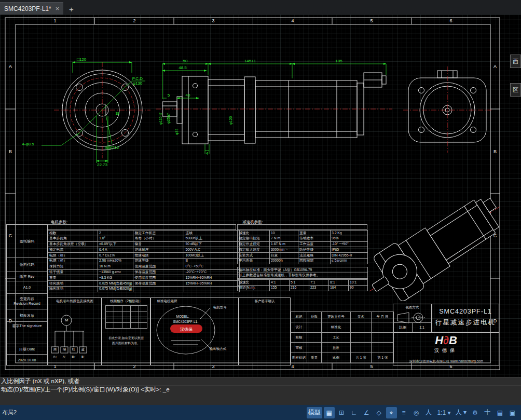 The image size is (521, 420). What do you see at coordinates (299, 282) in the screenshot?
I see `table-cell: 5:1` at bounding box center [299, 282].